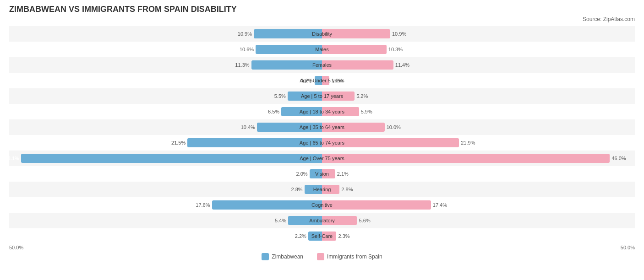 This screenshot has height=280, width=644. Describe the element at coordinates (322, 65) in the screenshot. I see `row-label: Females` at that location.